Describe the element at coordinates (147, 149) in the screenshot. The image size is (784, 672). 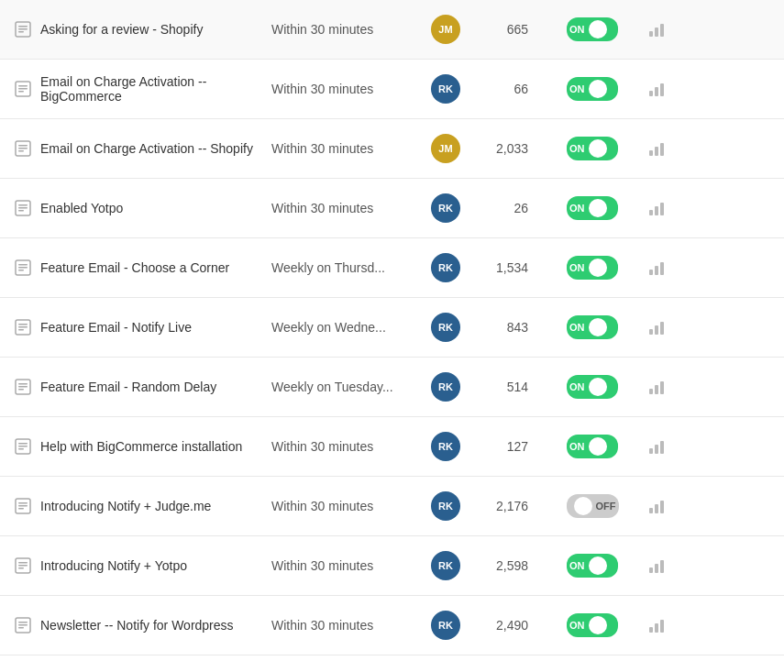
I see `campaign-name: Email on Charge Activation -- Shopify` at that location.